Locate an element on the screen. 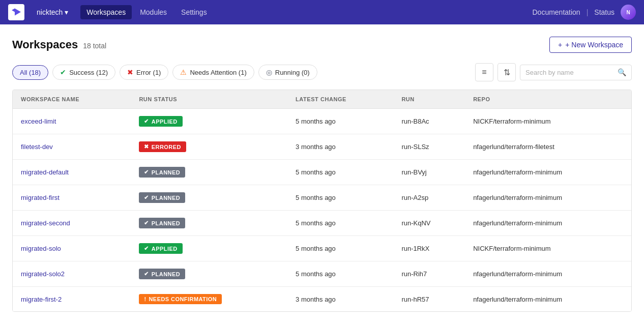 This screenshot has height=323, width=644. workspace-link: migrate-first-2 is located at coordinates (41, 299).